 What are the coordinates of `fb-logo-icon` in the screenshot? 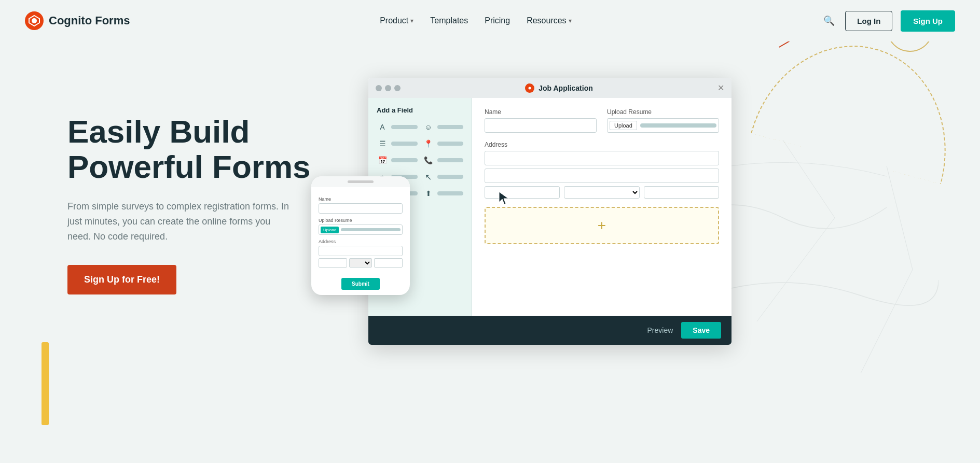 It's located at (530, 88).